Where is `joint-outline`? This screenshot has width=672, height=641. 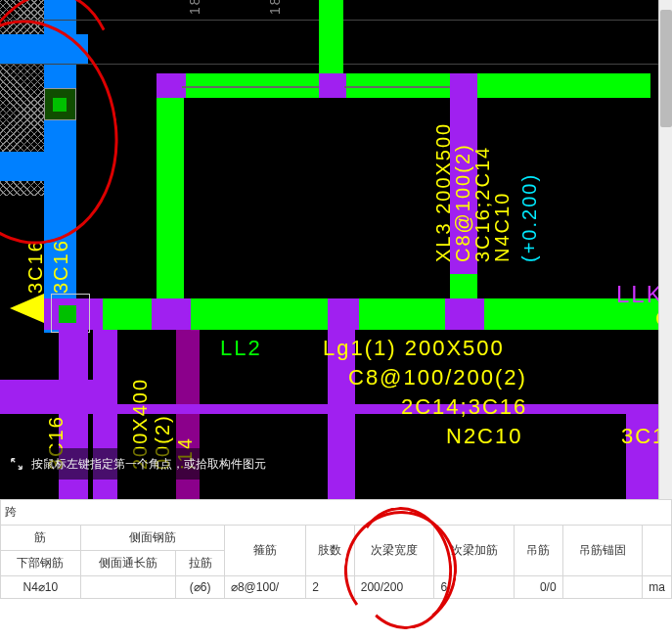
joint-outline is located at coordinates (70, 313).